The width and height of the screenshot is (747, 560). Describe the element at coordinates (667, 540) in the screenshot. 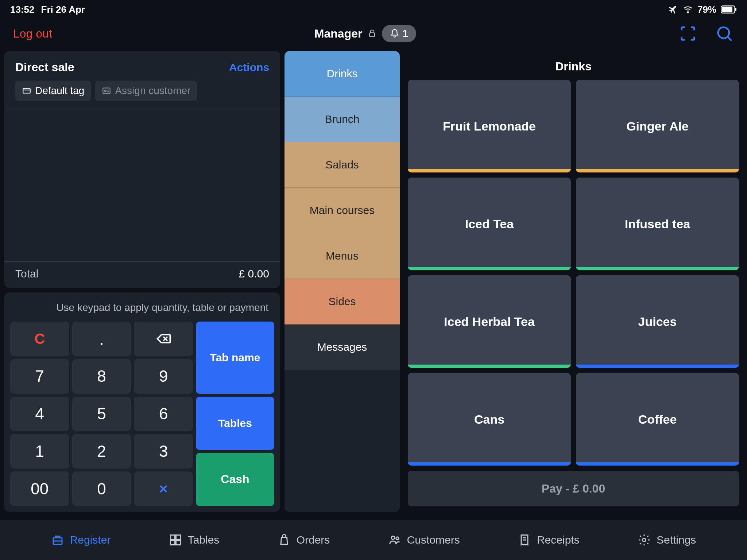

I see `tab-settings: Settings` at that location.